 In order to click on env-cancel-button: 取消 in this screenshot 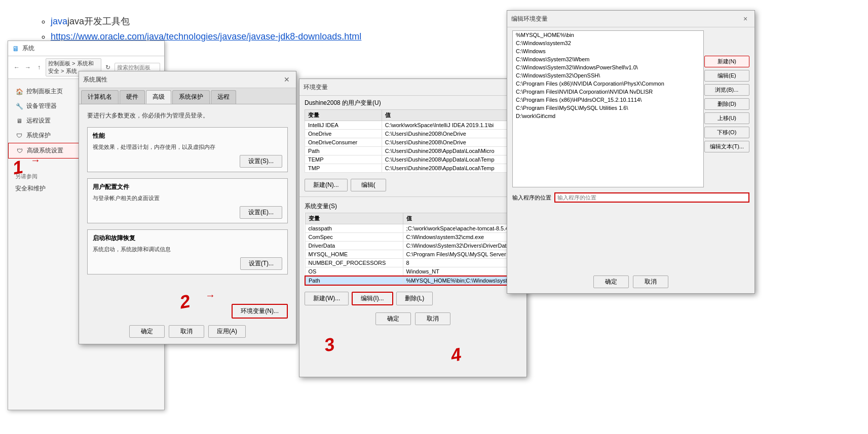, I will do `click(433, 319)`.